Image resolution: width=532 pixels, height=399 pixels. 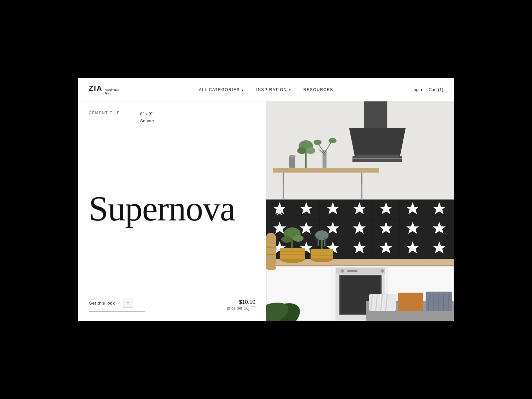 I want to click on nav-inspiration: INSPIRATION ∨, so click(x=274, y=90).